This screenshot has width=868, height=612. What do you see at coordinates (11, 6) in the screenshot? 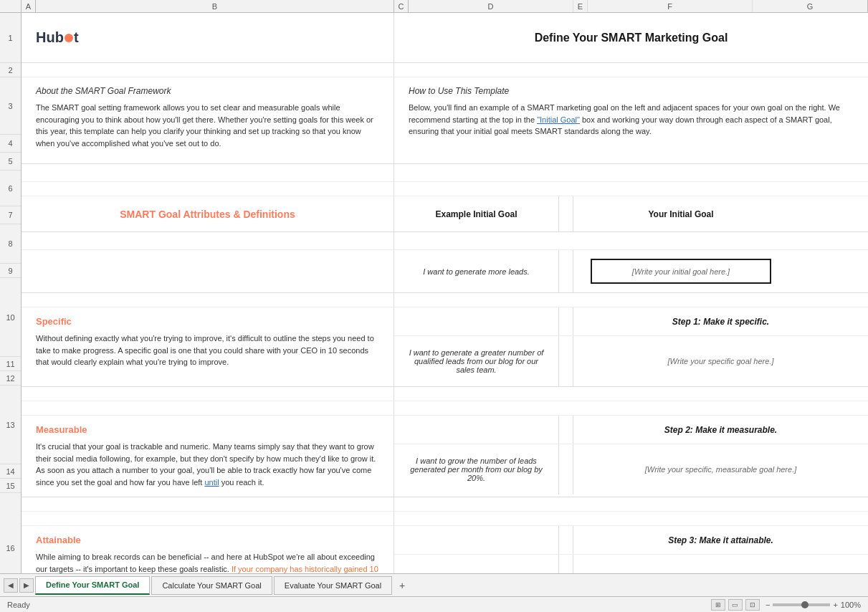
I see `corner-cell` at bounding box center [11, 6].